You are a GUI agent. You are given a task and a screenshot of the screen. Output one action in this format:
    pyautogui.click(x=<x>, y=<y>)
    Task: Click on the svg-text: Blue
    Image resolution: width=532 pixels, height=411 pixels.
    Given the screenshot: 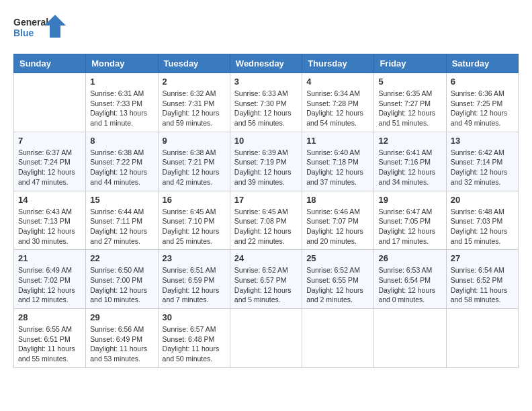 What is the action you would take?
    pyautogui.click(x=24, y=33)
    